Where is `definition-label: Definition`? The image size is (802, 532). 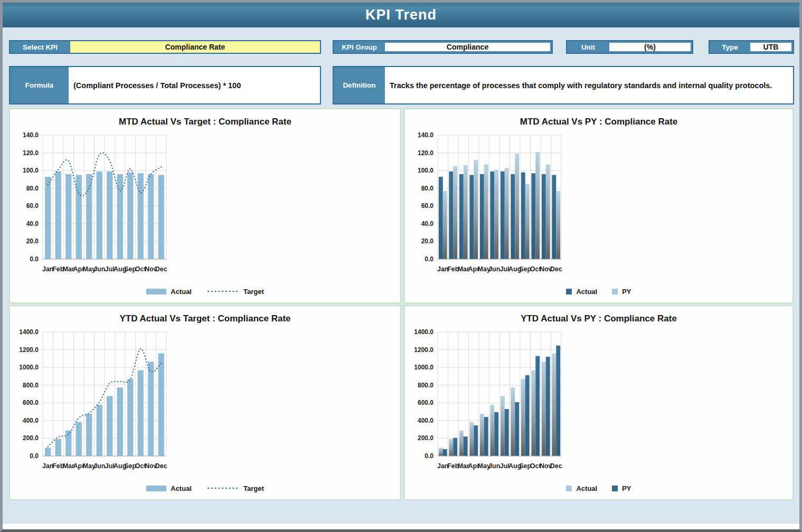
definition-label: Definition is located at coordinates (359, 86).